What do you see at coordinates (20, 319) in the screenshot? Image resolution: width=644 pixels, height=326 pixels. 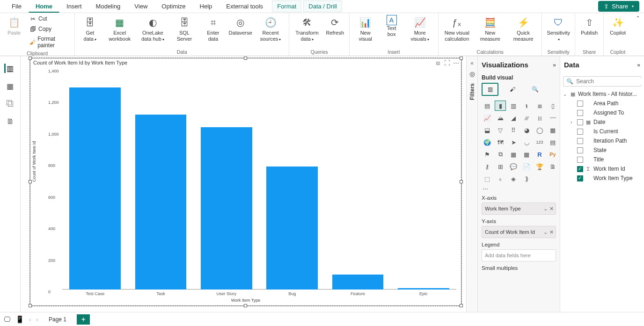 I see `mobile-layout-icon: 📱` at bounding box center [20, 319].